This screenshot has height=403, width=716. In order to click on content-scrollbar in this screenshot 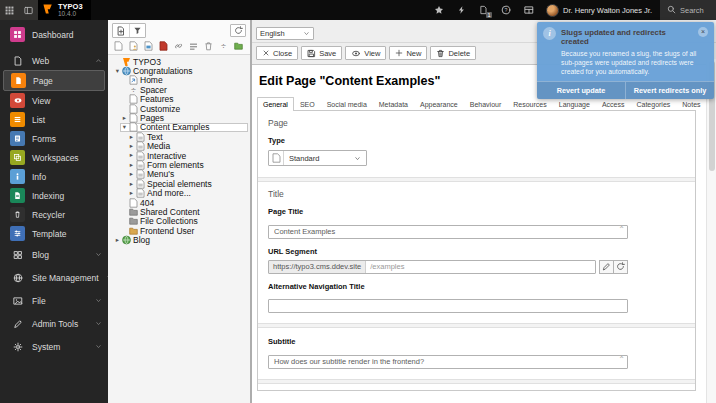, I will do `click(711, 231)`.